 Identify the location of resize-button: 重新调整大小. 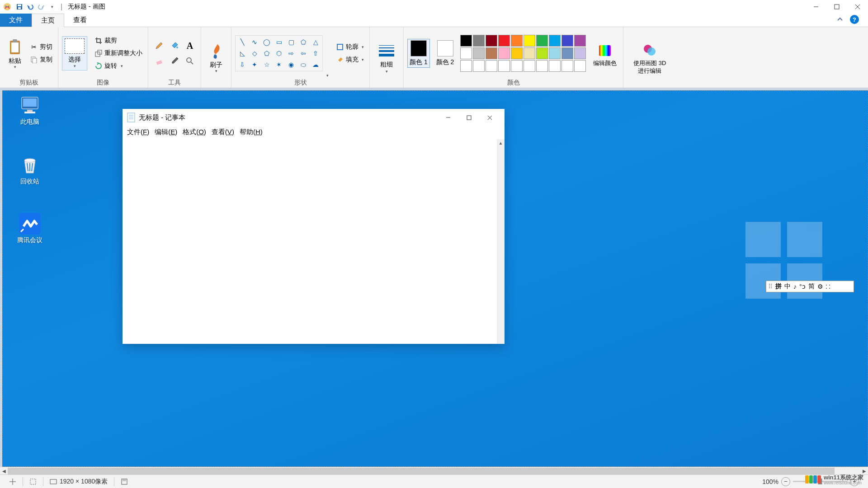
(118, 53).